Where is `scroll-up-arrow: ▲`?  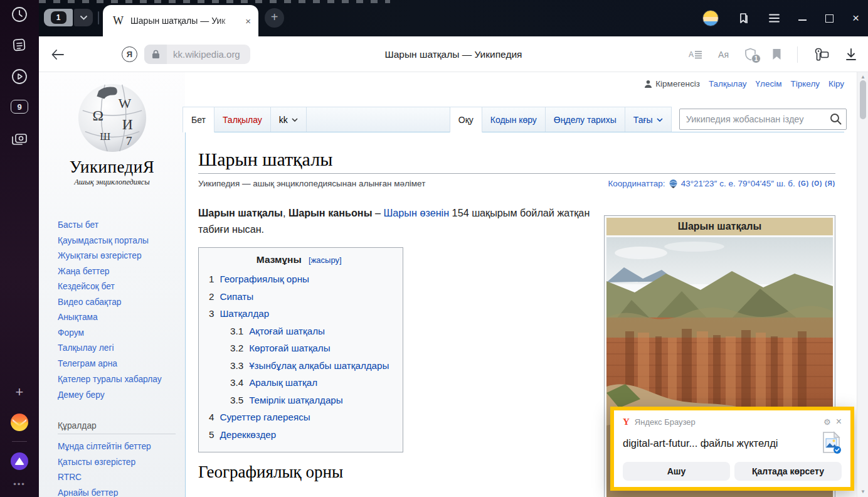
scroll-up-arrow: ▲ is located at coordinates (863, 77).